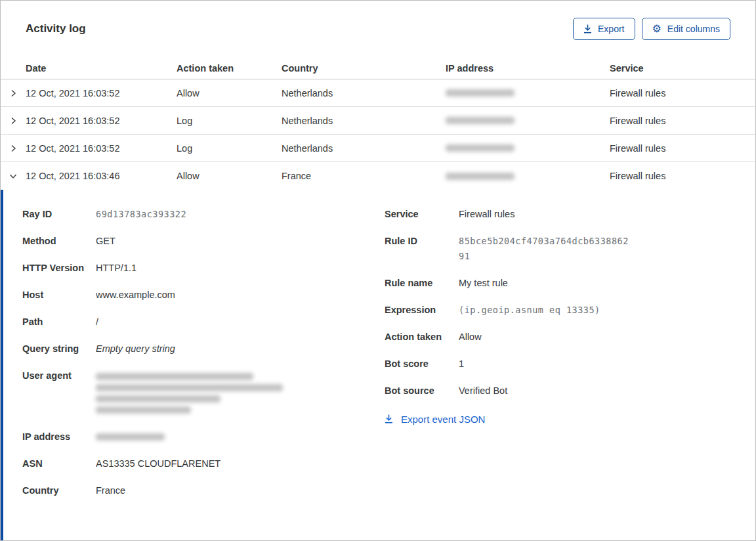 The image size is (756, 541). I want to click on field-label: Host, so click(59, 295).